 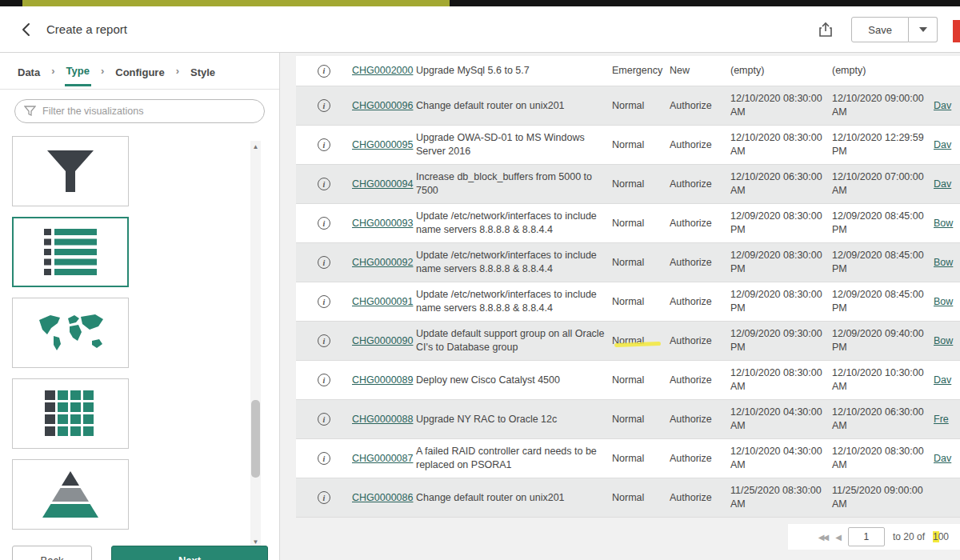 What do you see at coordinates (256, 344) in the screenshot?
I see `viz-list-scrollbar: ▲ ▼` at bounding box center [256, 344].